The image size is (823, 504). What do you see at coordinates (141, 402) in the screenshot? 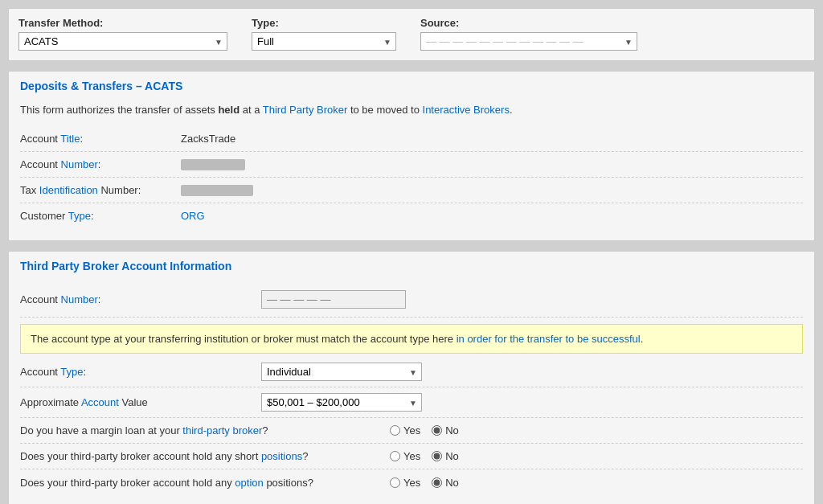
I see `approx-value-label: Approximate Account Value` at bounding box center [141, 402].